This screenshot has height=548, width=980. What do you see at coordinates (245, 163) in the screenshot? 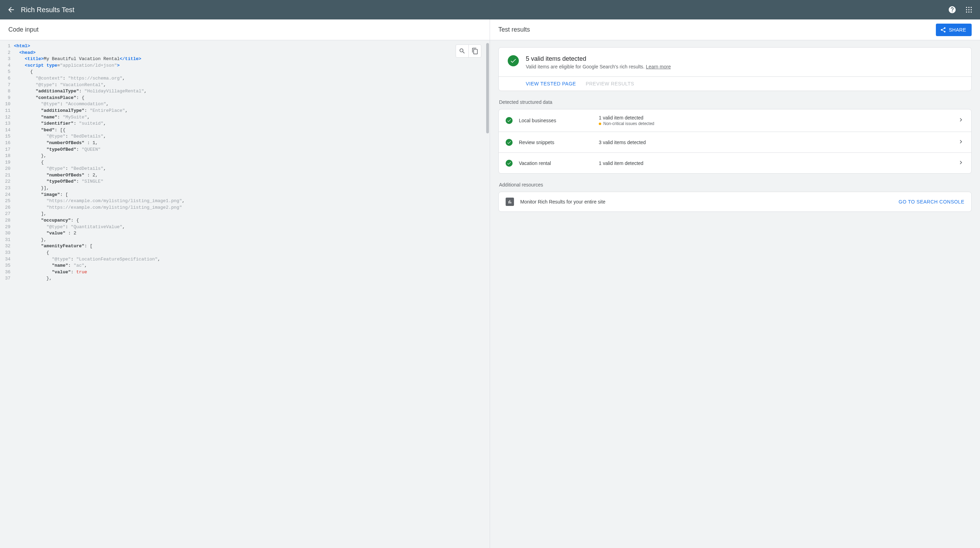
I see `code-line: 19 {` at bounding box center [245, 163].